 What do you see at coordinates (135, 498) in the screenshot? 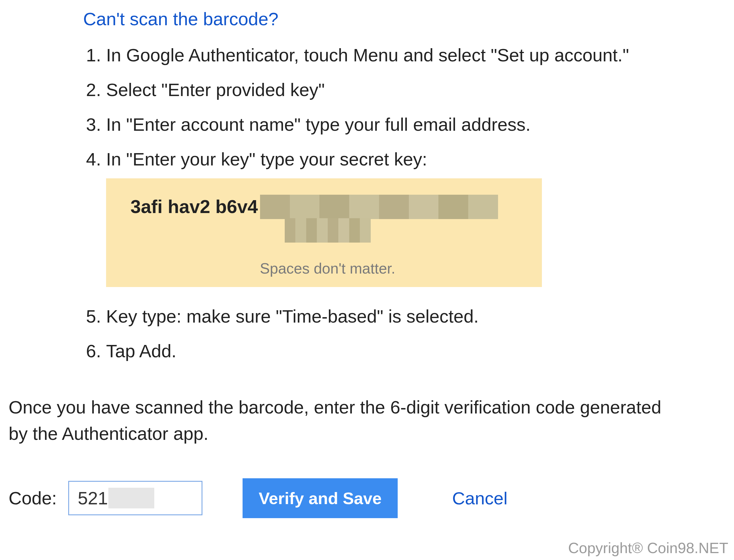
I see `verification-code-input: 521` at bounding box center [135, 498].